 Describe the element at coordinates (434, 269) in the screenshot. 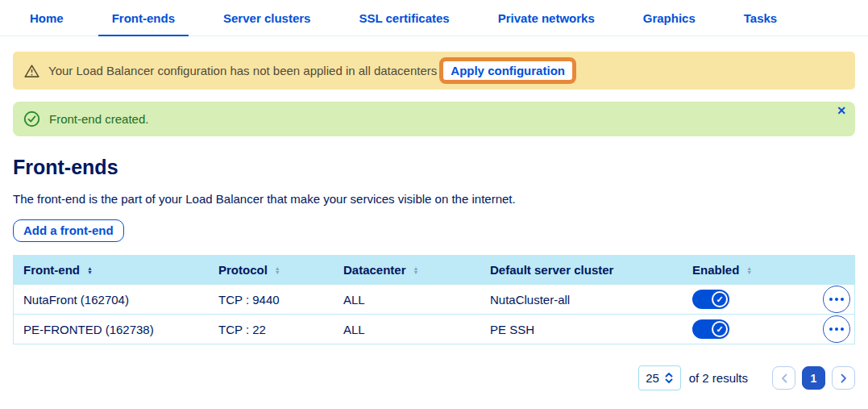

I see `table-header-row: Front-end ▲▼ Protocol ▲▼ Datacenter ▲▼ D…` at that location.